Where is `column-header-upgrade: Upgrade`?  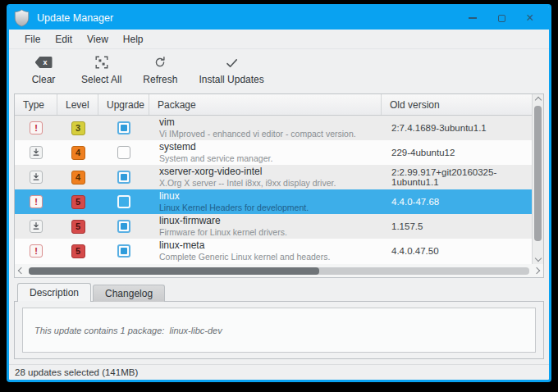
column-header-upgrade: Upgrade is located at coordinates (124, 105).